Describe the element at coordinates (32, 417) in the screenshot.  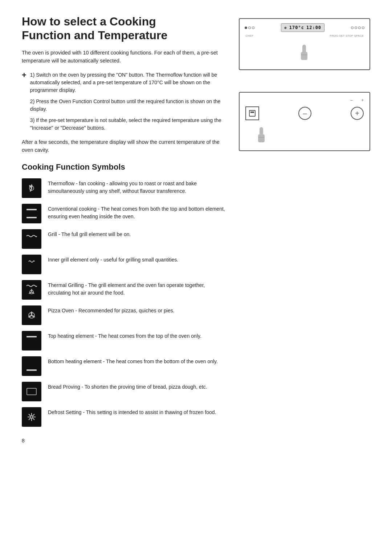
I see `defrost-icon` at that location.